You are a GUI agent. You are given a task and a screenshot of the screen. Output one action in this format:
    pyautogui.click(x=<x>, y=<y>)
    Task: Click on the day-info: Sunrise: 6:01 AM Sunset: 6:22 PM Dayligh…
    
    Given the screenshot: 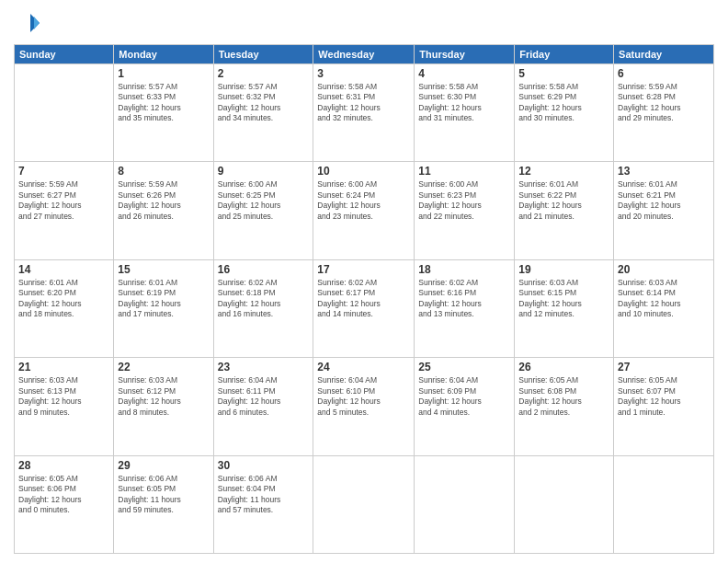 What is the action you would take?
    pyautogui.click(x=564, y=201)
    